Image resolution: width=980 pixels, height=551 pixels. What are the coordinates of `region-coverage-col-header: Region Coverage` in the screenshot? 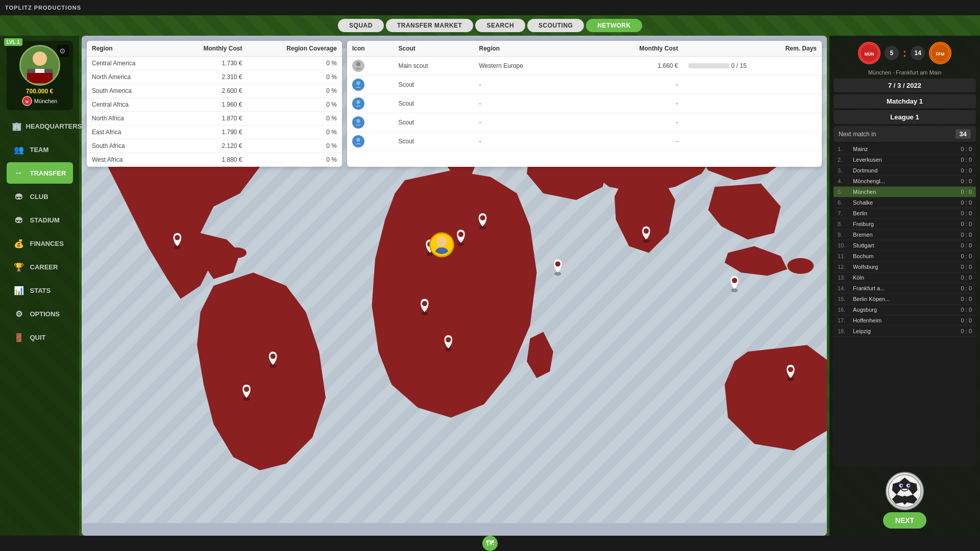 It's located at (295, 49).